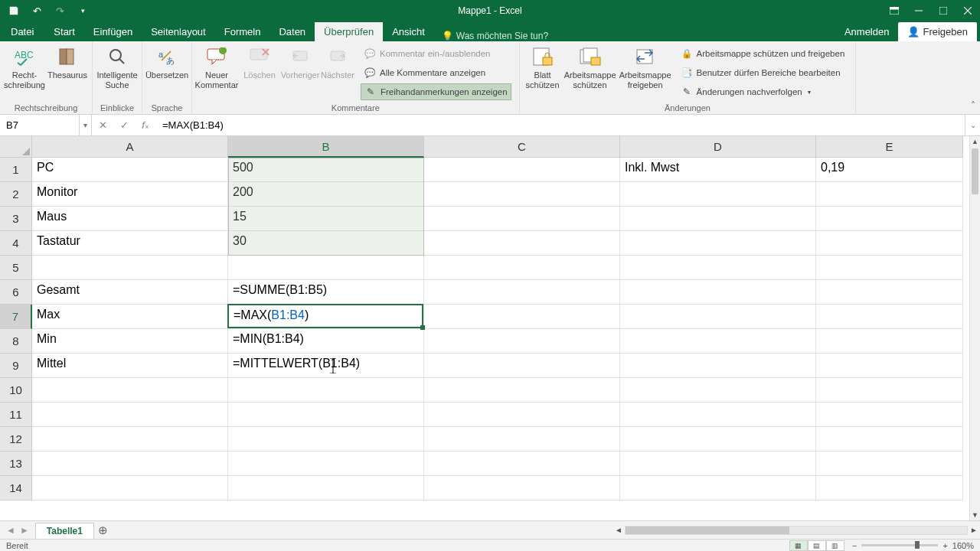  What do you see at coordinates (130, 219) in the screenshot?
I see `cell-A3: Maus` at bounding box center [130, 219].